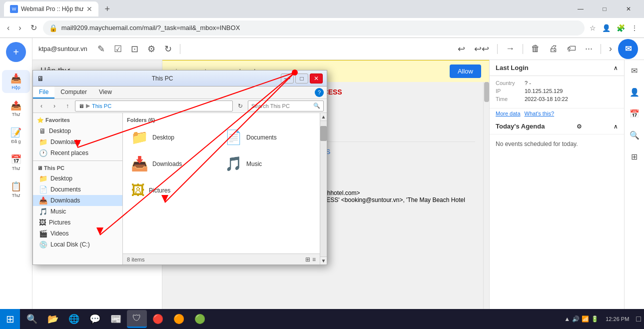 This screenshot has height=329, width=644. Describe the element at coordinates (286, 106) in the screenshot. I see `search-bar: 🔍` at that location.